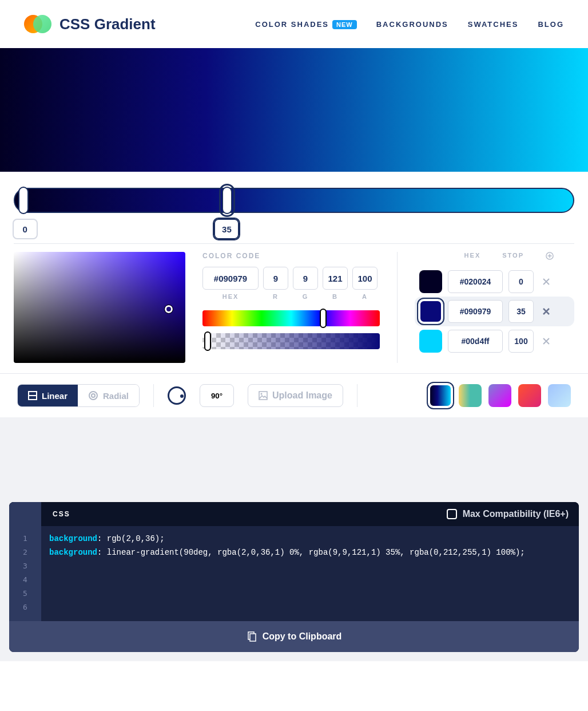 This screenshot has width=588, height=711. I want to click on color-code-label: COLOR CODE, so click(291, 256).